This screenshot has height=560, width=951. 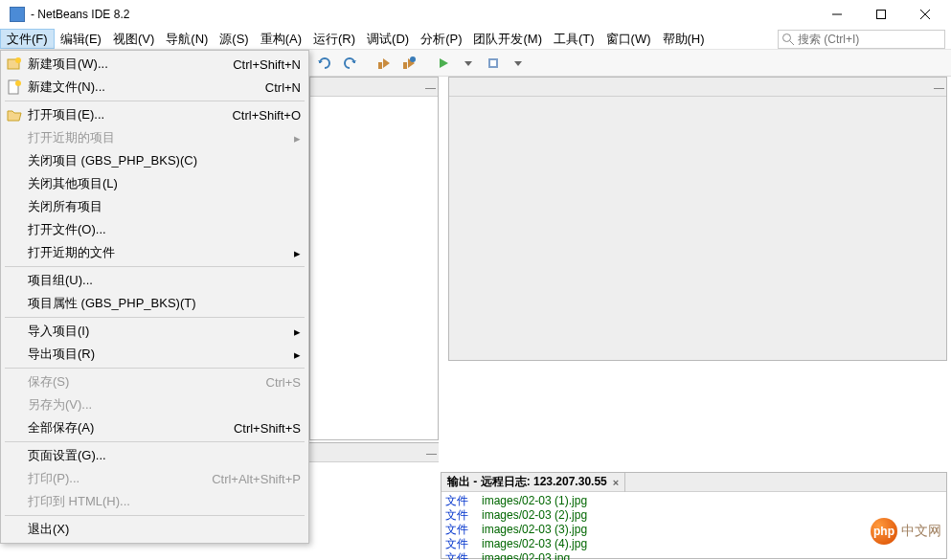 I want to click on menu-import-project: 导入项目(I) ▸, so click(x=155, y=331).